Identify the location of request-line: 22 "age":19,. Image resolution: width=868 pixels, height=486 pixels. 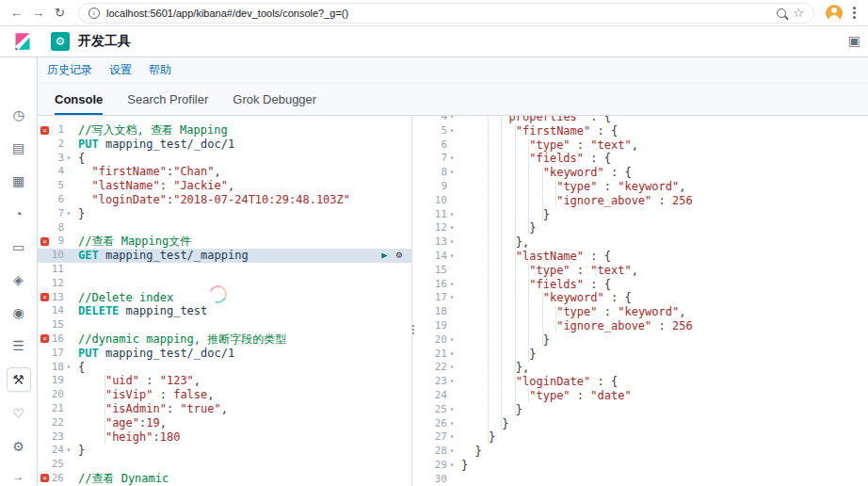
(224, 424).